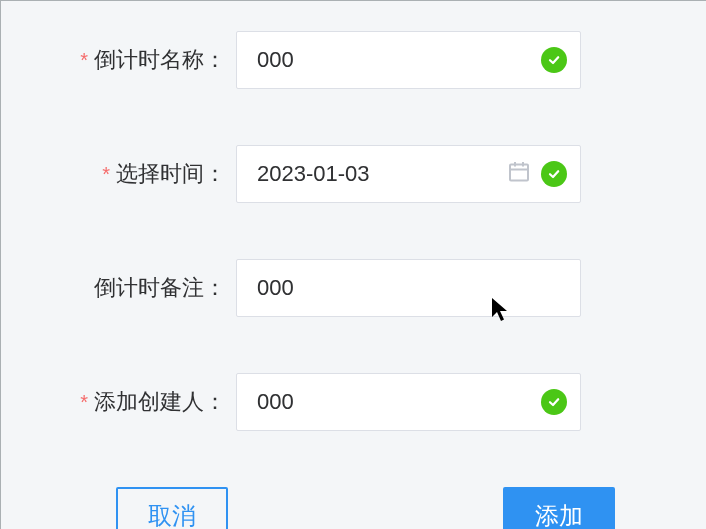  What do you see at coordinates (354, 402) in the screenshot?
I see `form-row-creator: * 添加创建人：` at bounding box center [354, 402].